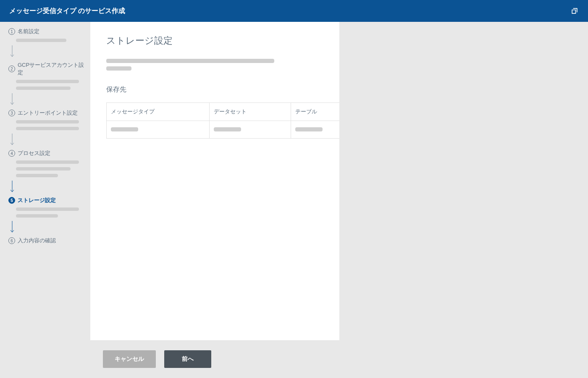 The width and height of the screenshot is (588, 378). I want to click on step-gcp-service-account: 2 GCPサービスアカウント設定, so click(47, 69).